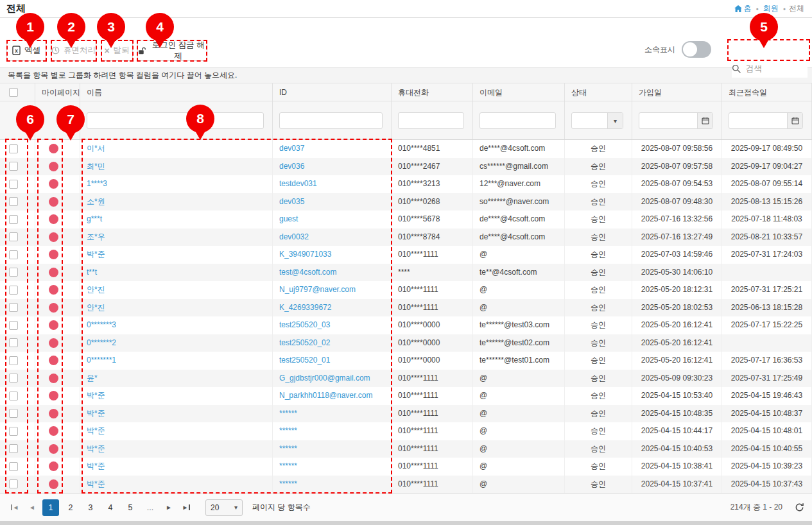 This screenshot has width=812, height=525. I want to click on member-name-link: 최*민, so click(96, 166).